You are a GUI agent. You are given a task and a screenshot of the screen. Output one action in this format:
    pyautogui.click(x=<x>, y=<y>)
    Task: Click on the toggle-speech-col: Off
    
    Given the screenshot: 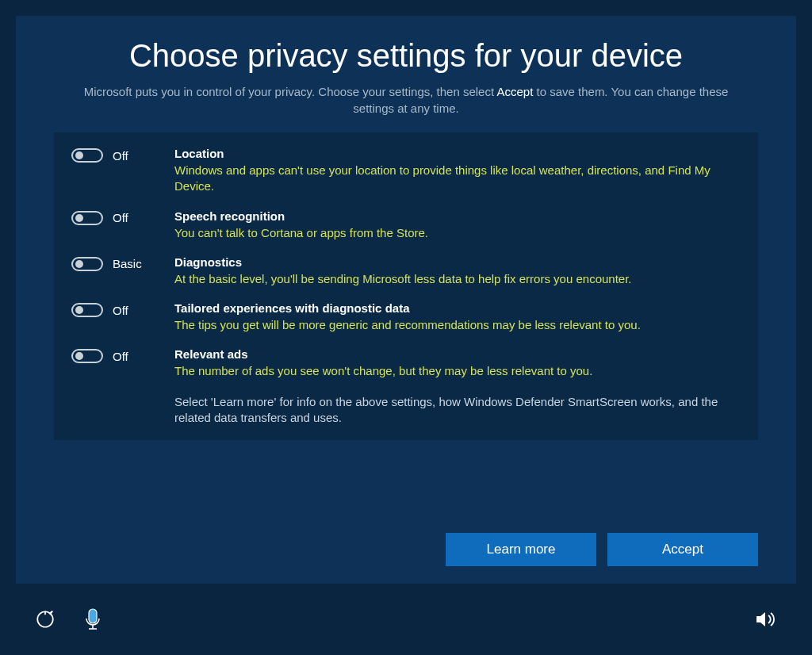 What is the action you would take?
    pyautogui.click(x=123, y=217)
    